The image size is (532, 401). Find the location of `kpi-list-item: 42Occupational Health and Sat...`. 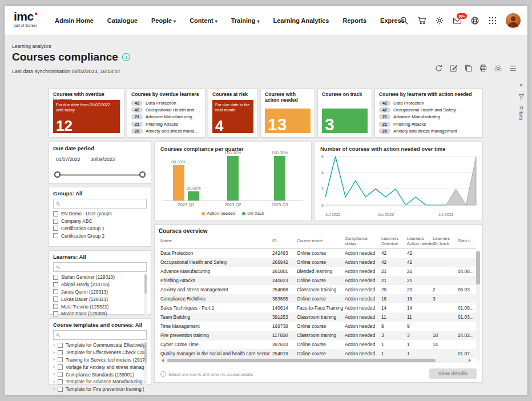

kpi-list-item: 42Occupational Health and Sat... is located at coordinates (166, 110).